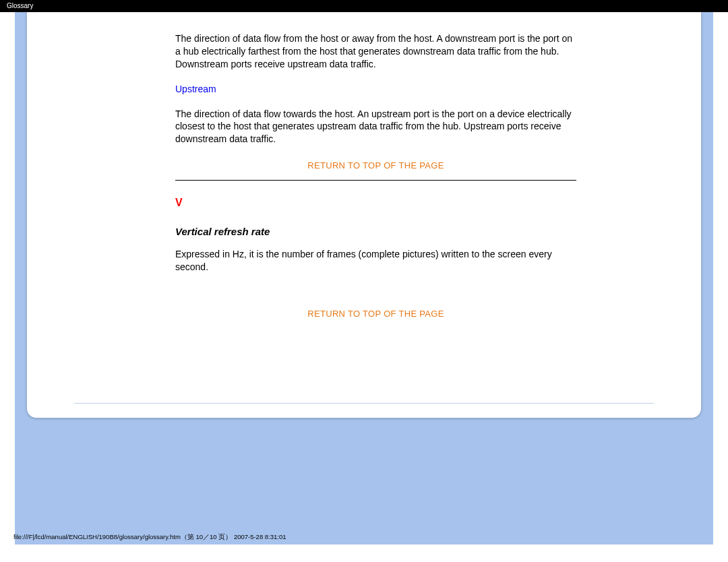 The width and height of the screenshot is (728, 562). What do you see at coordinates (376, 181) in the screenshot?
I see `section-divider` at bounding box center [376, 181].